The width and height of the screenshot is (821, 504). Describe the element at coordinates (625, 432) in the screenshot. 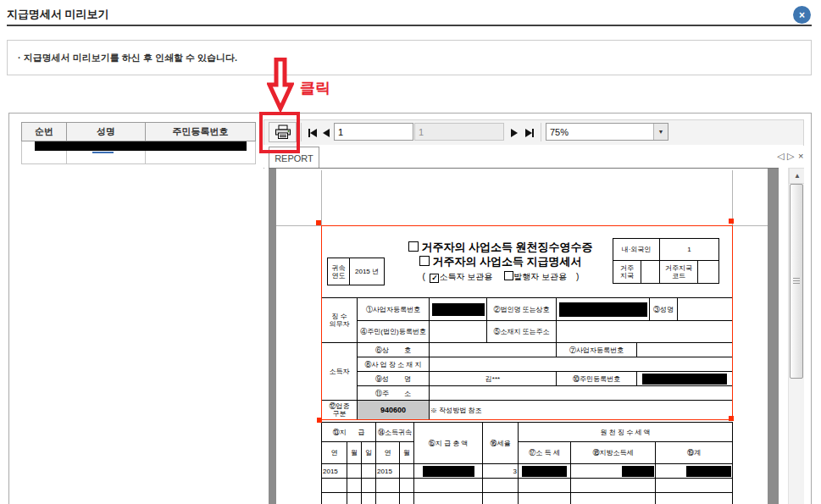

I see `col-header: 원 천 징 수 세 액` at that location.